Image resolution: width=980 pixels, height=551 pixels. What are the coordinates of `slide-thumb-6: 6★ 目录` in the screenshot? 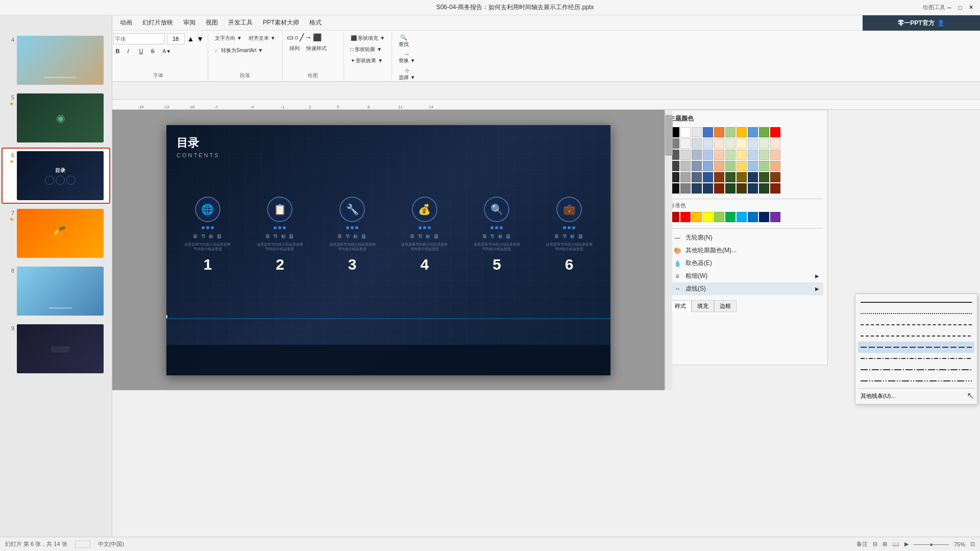 It's located at (56, 176).